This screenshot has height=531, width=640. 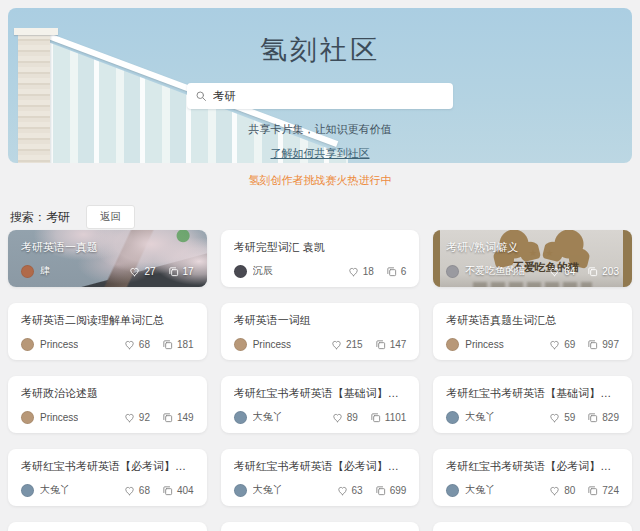 I want to click on search-box, so click(x=320, y=96).